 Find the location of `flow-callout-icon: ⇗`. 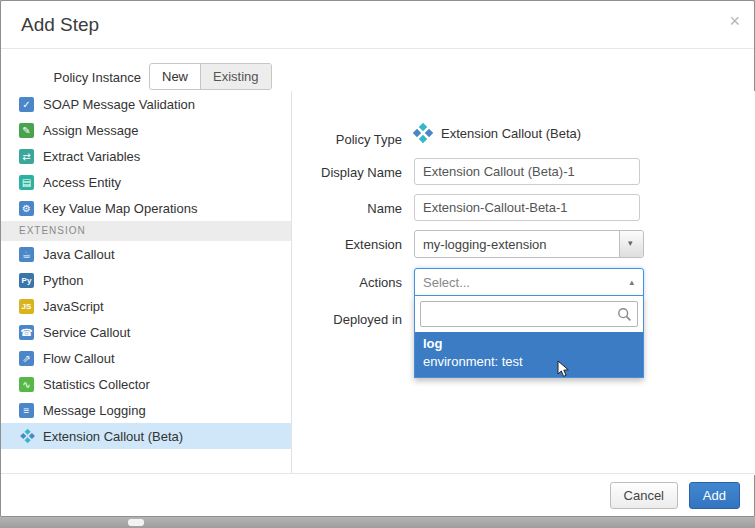

flow-callout-icon: ⇗ is located at coordinates (26, 358).